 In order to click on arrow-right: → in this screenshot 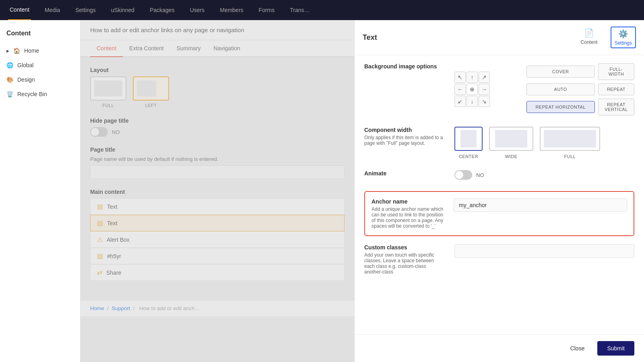, I will do `click(484, 89)`.